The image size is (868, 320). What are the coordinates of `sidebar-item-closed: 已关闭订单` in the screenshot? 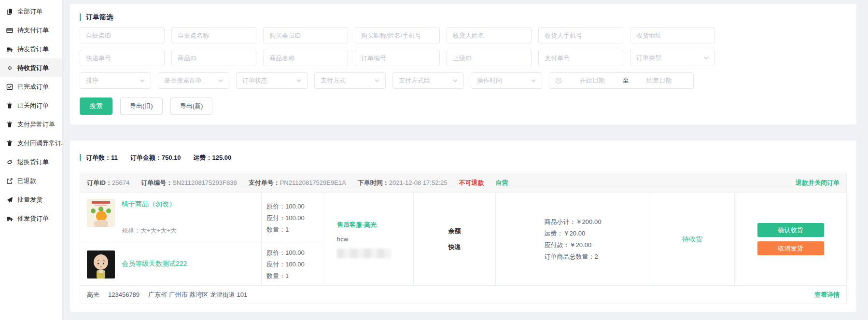 It's located at (31, 105).